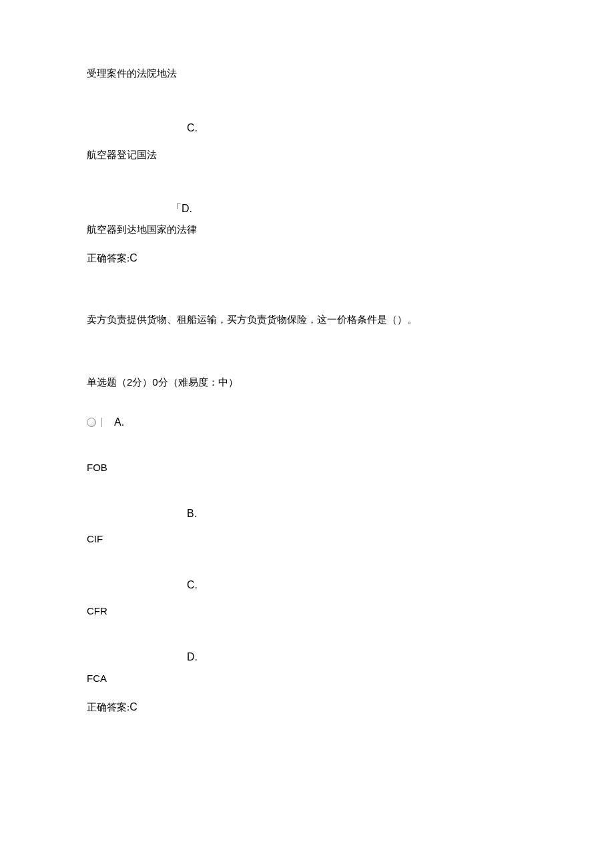 This screenshot has width=614, height=868. Describe the element at coordinates (307, 230) in the screenshot. I see `q1-option-d-text: 航空器到达地国家的法律` at that location.